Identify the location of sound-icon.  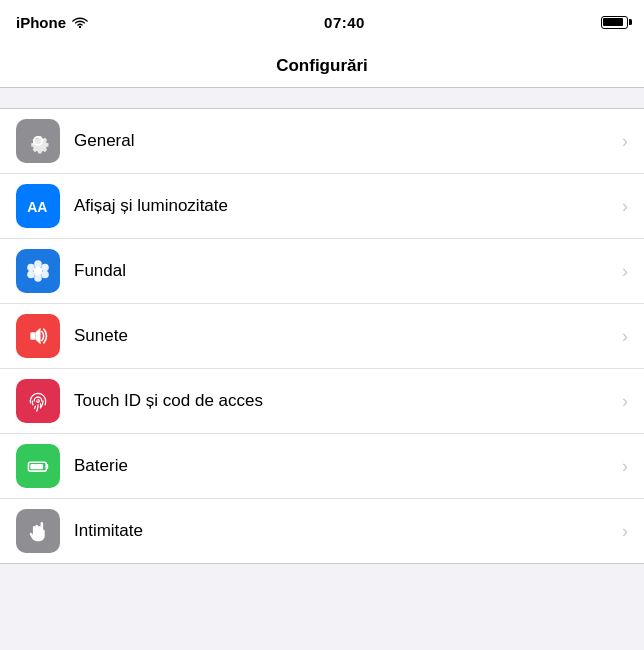
(38, 336).